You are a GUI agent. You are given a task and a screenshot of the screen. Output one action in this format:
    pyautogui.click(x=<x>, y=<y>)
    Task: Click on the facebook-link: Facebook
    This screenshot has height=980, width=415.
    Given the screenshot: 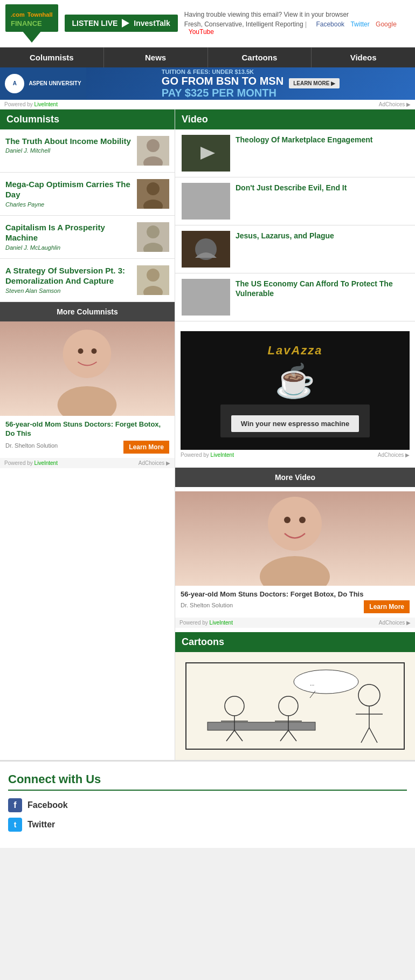 What is the action you would take?
    pyautogui.click(x=330, y=24)
    